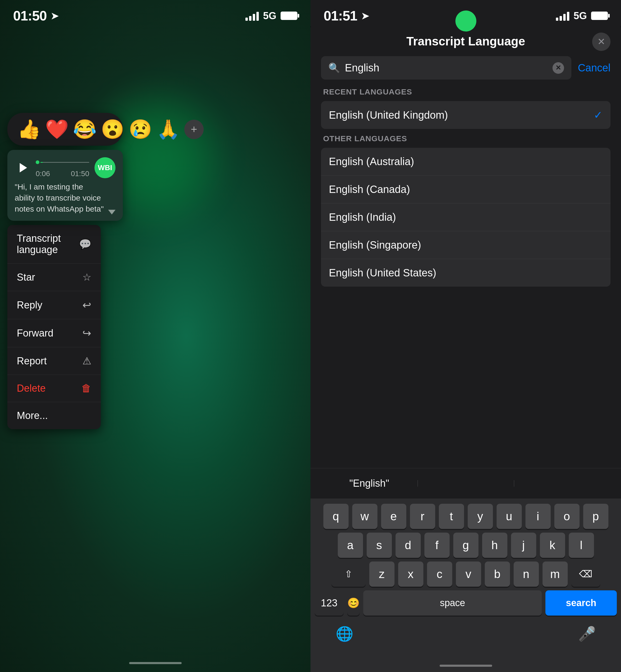 The image size is (621, 672). What do you see at coordinates (446, 68) in the screenshot?
I see `search-input: English` at bounding box center [446, 68].